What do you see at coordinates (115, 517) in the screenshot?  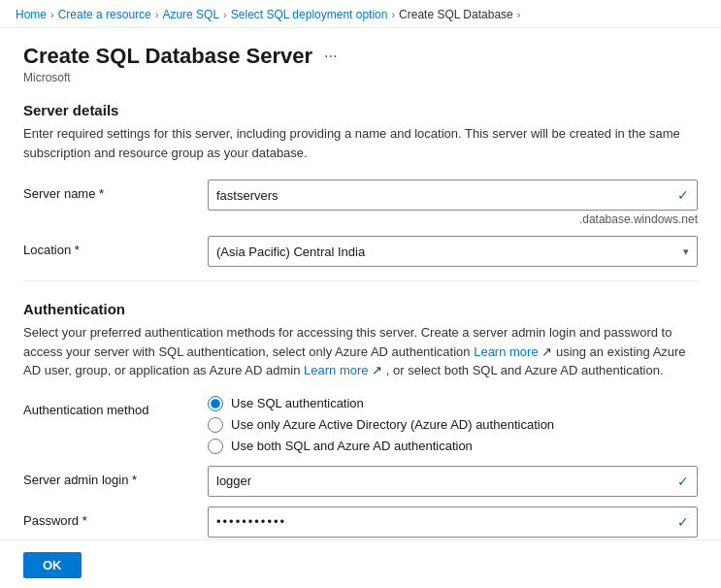 I see `password-label: Password *` at bounding box center [115, 517].